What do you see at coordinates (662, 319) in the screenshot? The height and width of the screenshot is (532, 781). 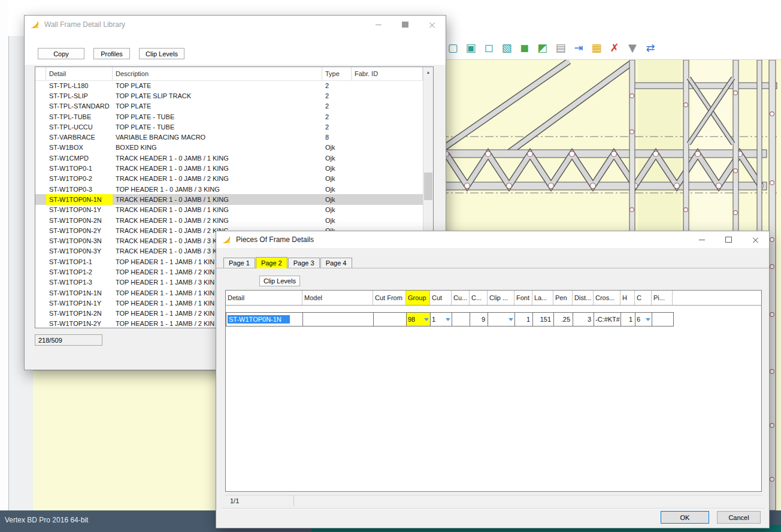 I see `pi-cell` at bounding box center [662, 319].